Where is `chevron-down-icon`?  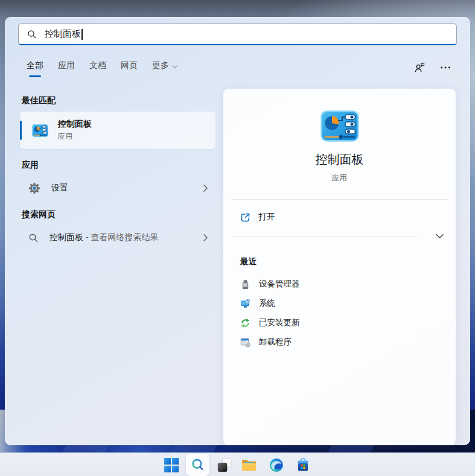 chevron-down-icon is located at coordinates (175, 66).